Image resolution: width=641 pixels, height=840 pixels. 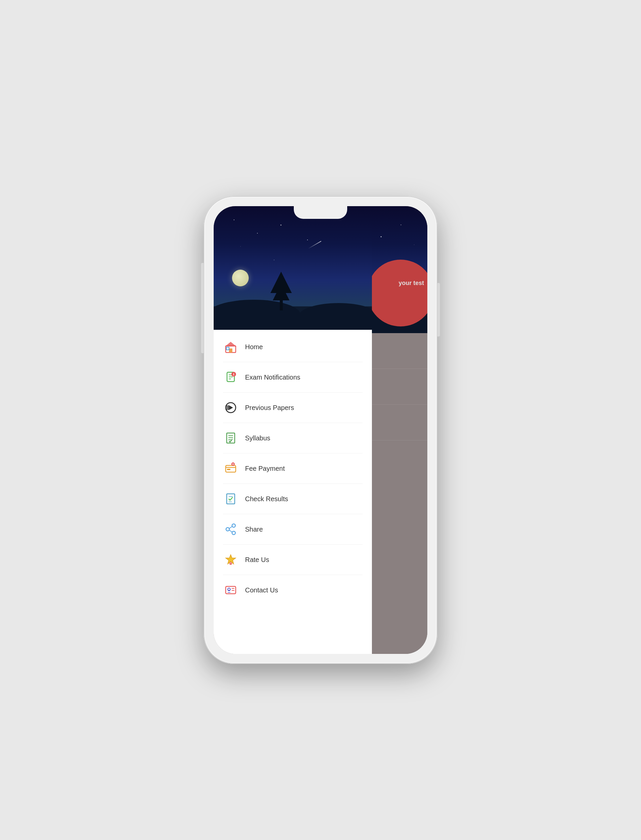 What do you see at coordinates (230, 529) in the screenshot?
I see `share-icon` at bounding box center [230, 529].